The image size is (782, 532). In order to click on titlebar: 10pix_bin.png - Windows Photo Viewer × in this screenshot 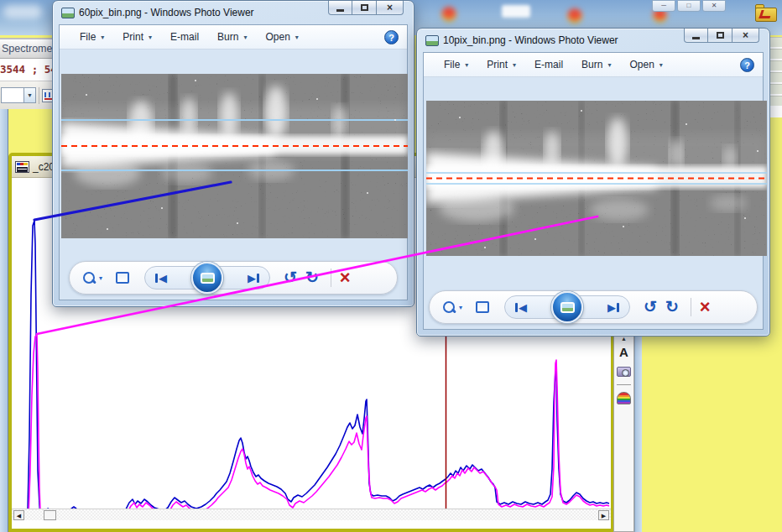, I will do `click(593, 40)`.